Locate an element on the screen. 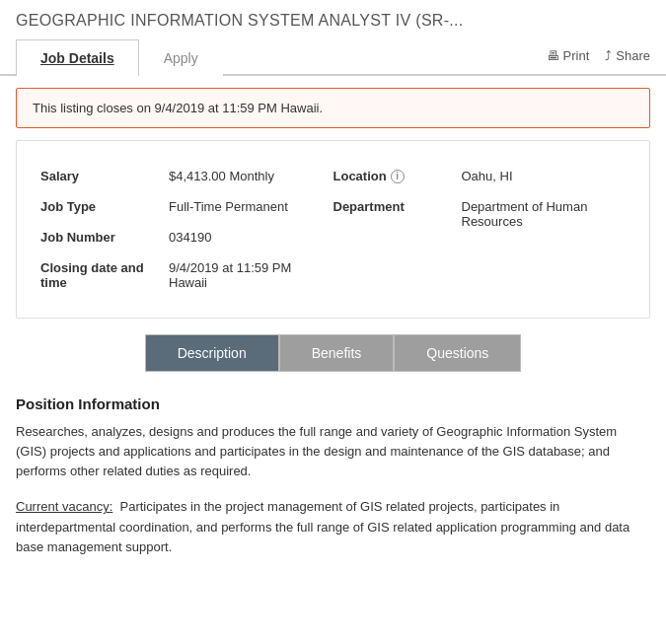 The image size is (666, 644). closing-value: 9/4/2019 at 11:59 PM Hawaii is located at coordinates (251, 275).